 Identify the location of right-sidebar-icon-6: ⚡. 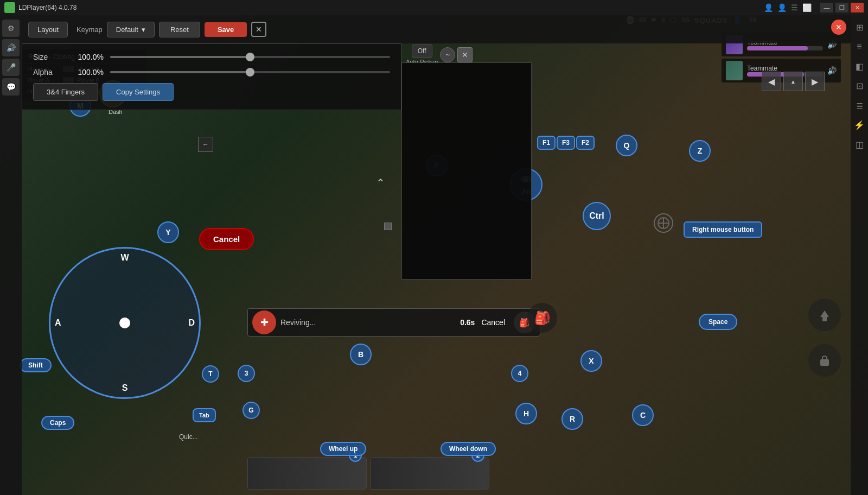
(859, 125).